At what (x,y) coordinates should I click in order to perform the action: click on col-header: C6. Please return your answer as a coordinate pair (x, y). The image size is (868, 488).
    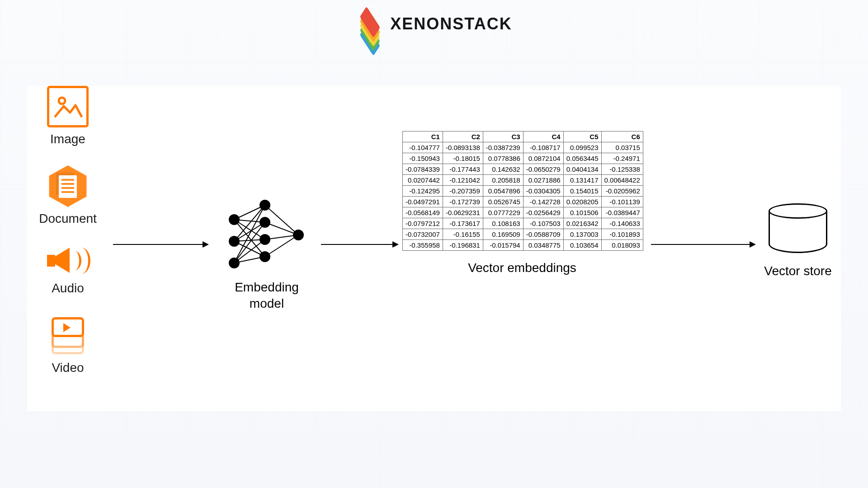
    Looking at the image, I should click on (622, 137).